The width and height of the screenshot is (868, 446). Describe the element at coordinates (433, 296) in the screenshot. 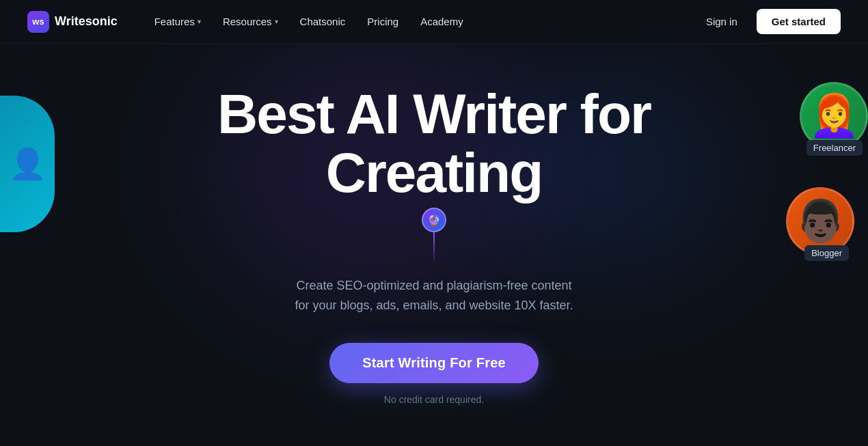

I see `hero-subtitle: Create SEO-optimized and plagiarism-free…` at that location.